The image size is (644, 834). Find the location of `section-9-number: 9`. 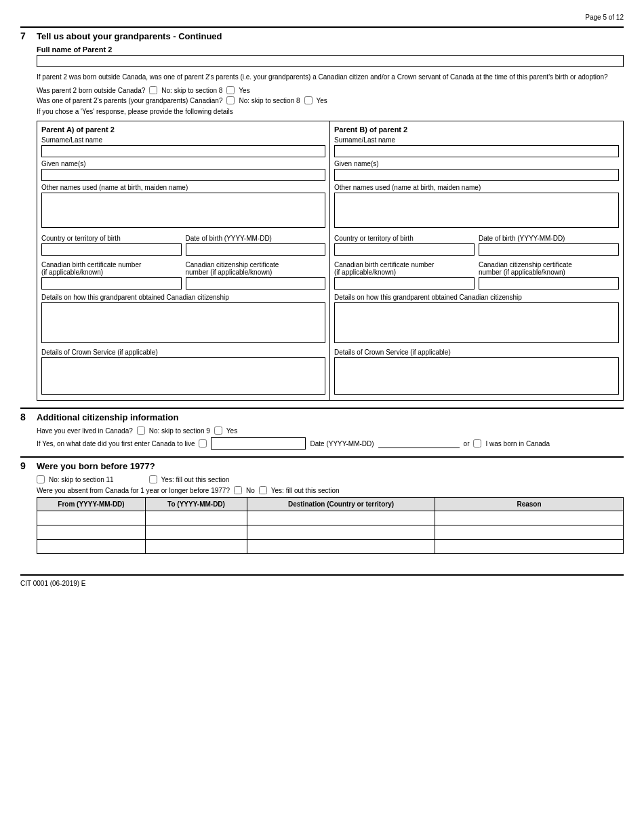

section-9-number: 9 is located at coordinates (26, 466).